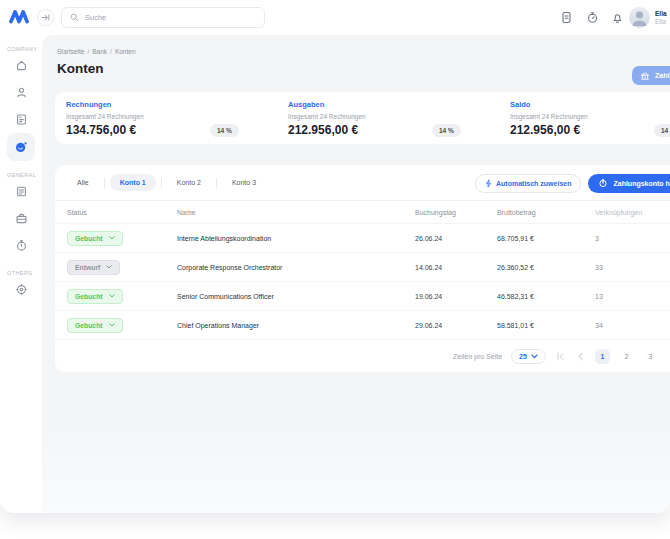 Image resolution: width=670 pixels, height=539 pixels. Describe the element at coordinates (21, 120) in the screenshot. I see `sidebar-item-invoices` at that location.